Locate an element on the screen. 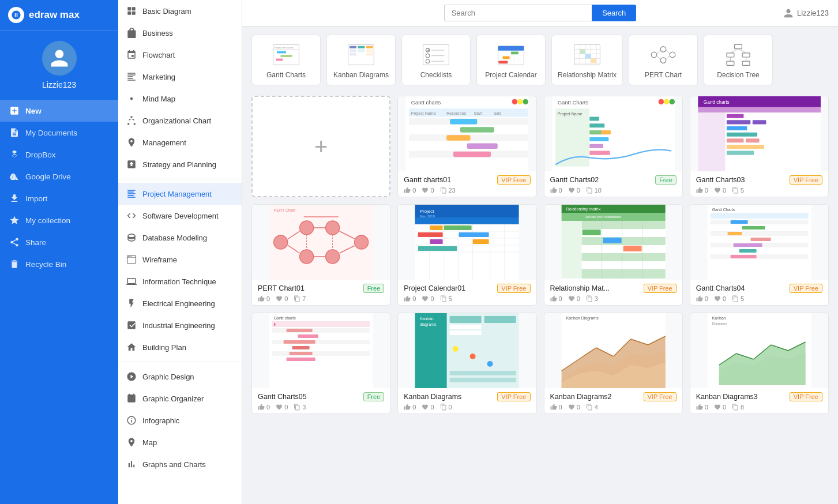 The width and height of the screenshot is (838, 504). badge-kanban02: VIP Free is located at coordinates (660, 397).